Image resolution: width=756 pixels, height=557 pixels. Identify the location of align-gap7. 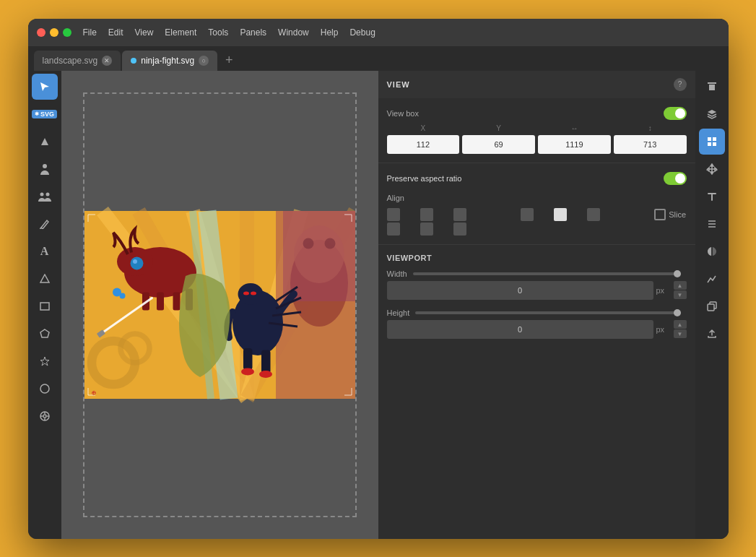
(637, 229).